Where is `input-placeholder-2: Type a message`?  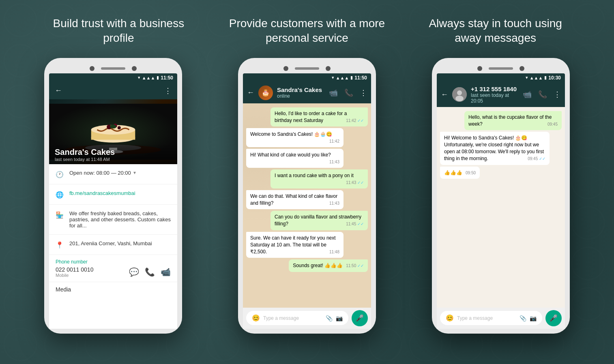
input-placeholder-2: Type a message is located at coordinates (293, 318).